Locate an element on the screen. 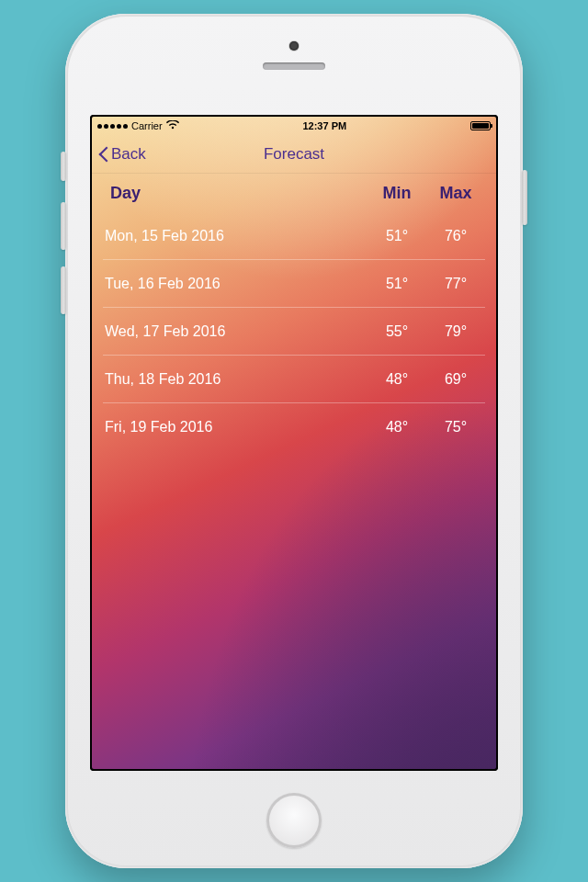  chevron-left-icon is located at coordinates (103, 154).